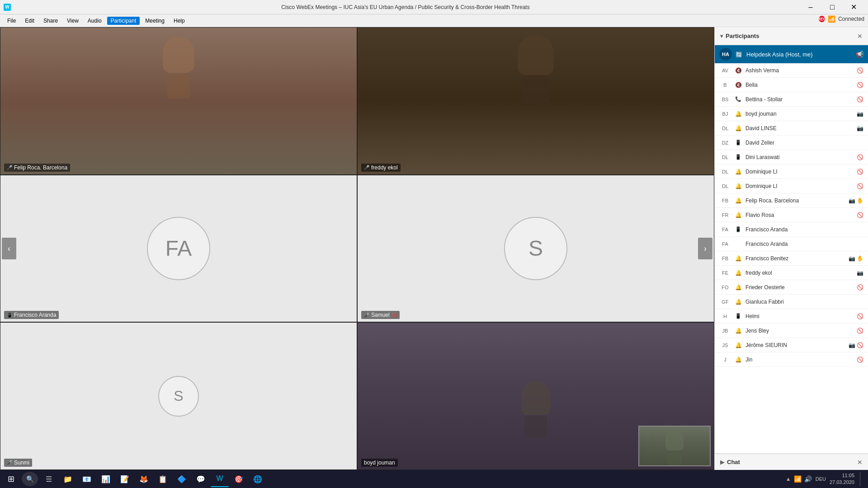  Describe the element at coordinates (860, 258) in the screenshot. I see `raise-icon-fb: ✋` at that location.